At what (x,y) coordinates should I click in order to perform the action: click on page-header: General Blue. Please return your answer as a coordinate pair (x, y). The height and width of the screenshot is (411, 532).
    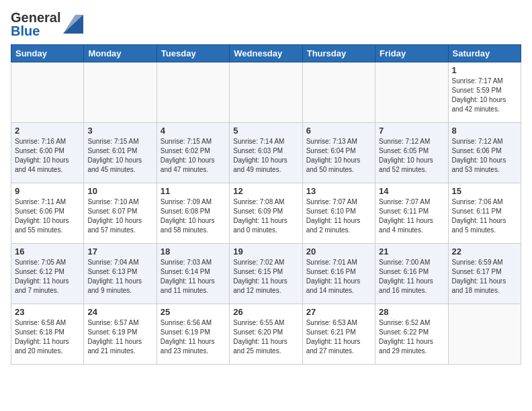
    Looking at the image, I should click on (266, 24).